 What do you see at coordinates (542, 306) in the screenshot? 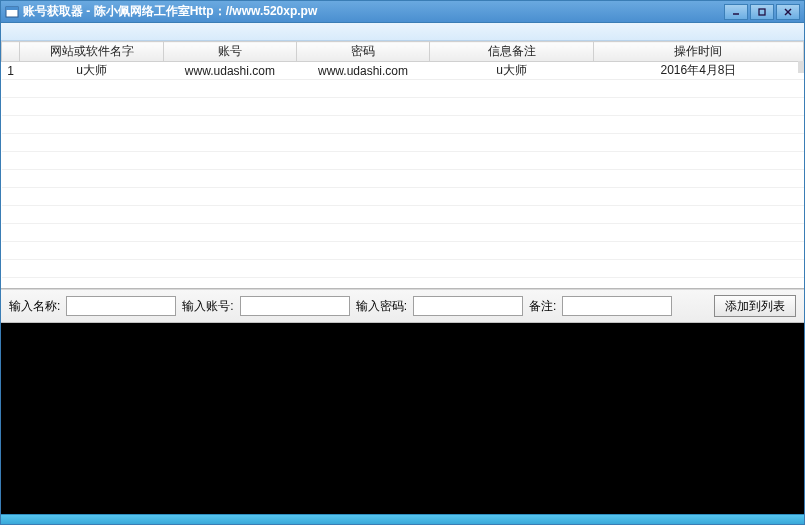
I see `remark-label: 备注:` at bounding box center [542, 306].